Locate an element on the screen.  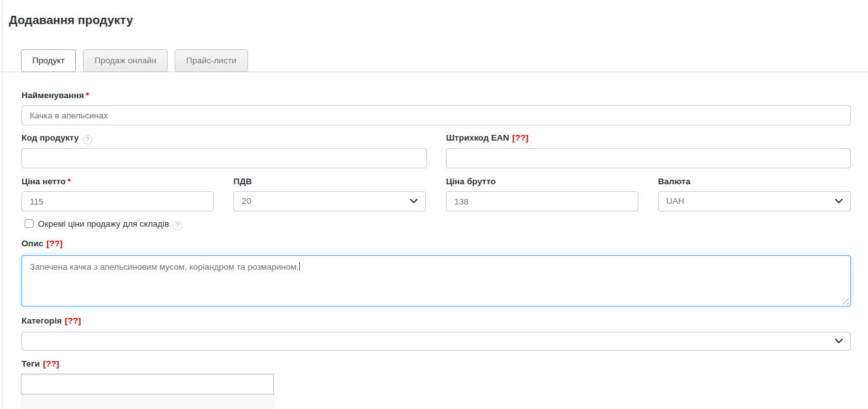
vat-label: ПДВ is located at coordinates (243, 181).